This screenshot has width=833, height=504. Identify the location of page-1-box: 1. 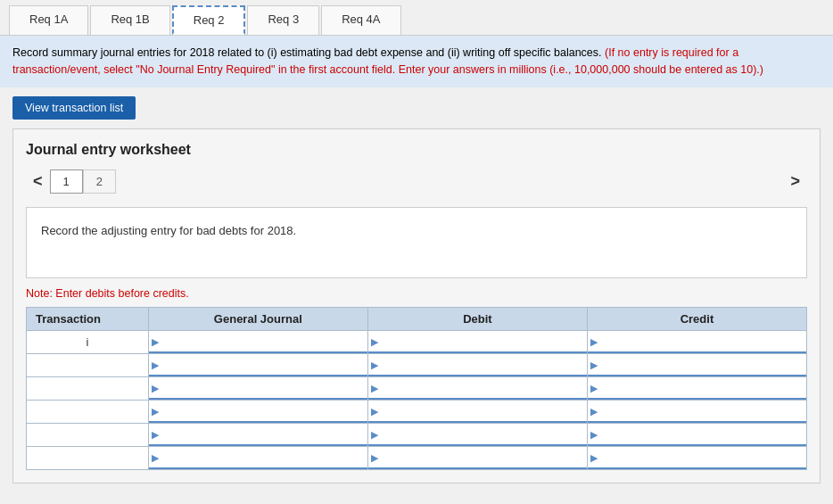
(66, 182).